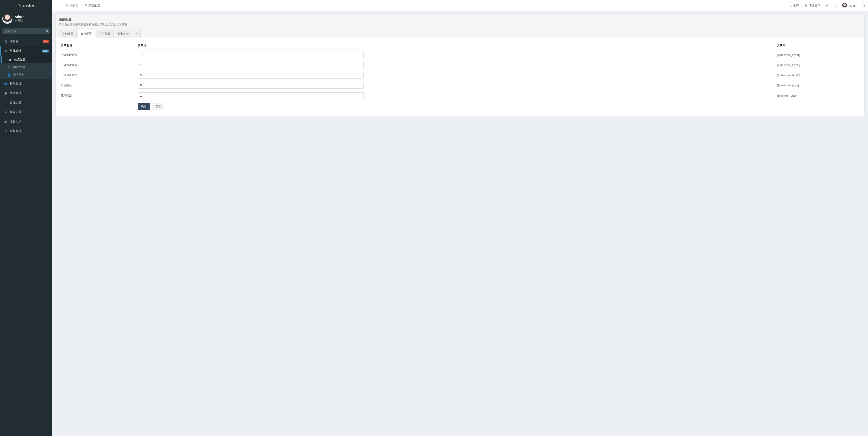 Image resolution: width=868 pixels, height=436 pixels. I want to click on col-var-header: 变量名, so click(818, 45).